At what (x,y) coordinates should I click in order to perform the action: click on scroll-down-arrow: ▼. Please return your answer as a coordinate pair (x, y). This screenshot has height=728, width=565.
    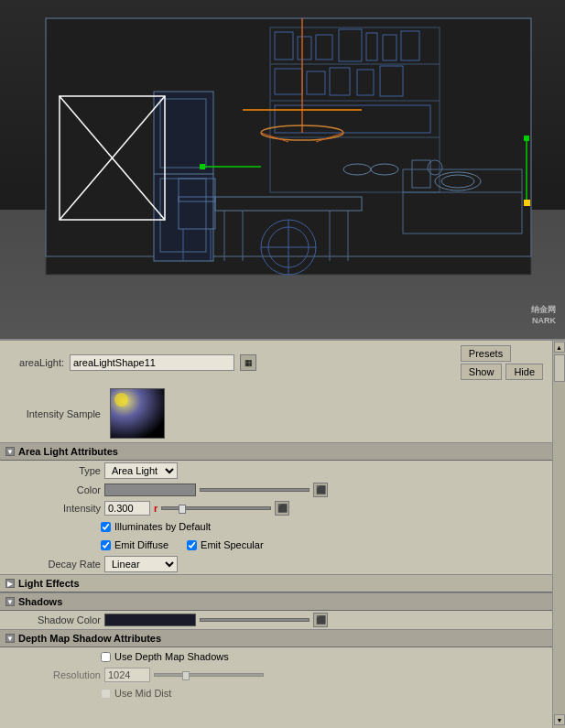
    Looking at the image, I should click on (560, 720).